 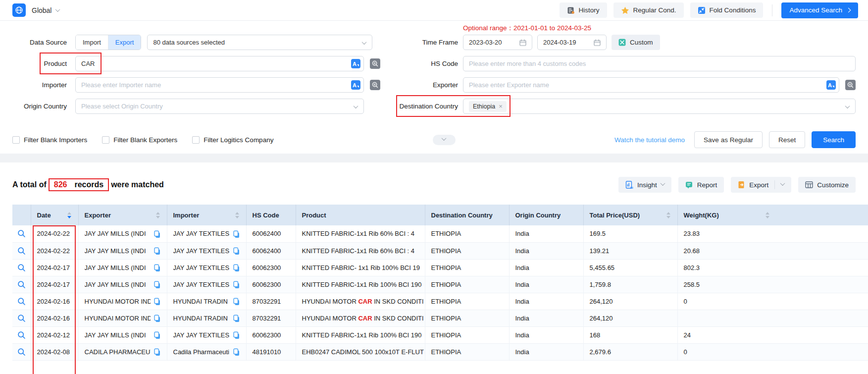 I want to click on customize-icon, so click(x=809, y=185).